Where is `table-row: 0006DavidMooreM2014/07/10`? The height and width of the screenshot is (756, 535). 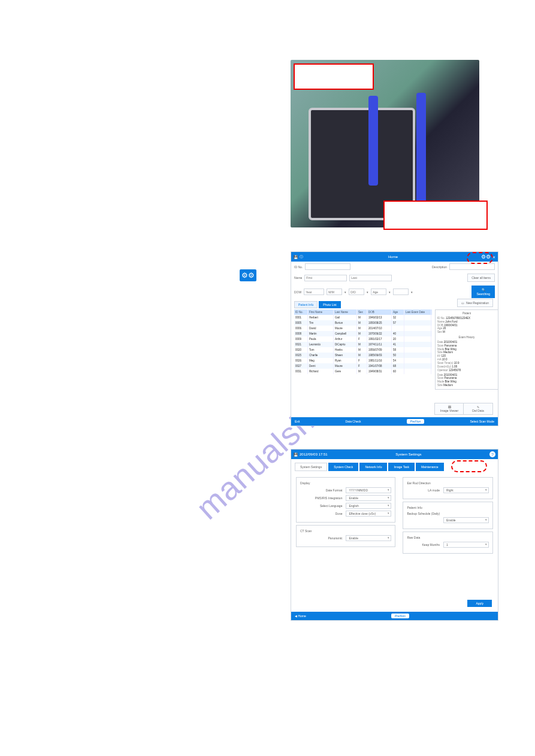 table-row: 0006DavidMooreM2014/07/10 is located at coordinates (363, 328).